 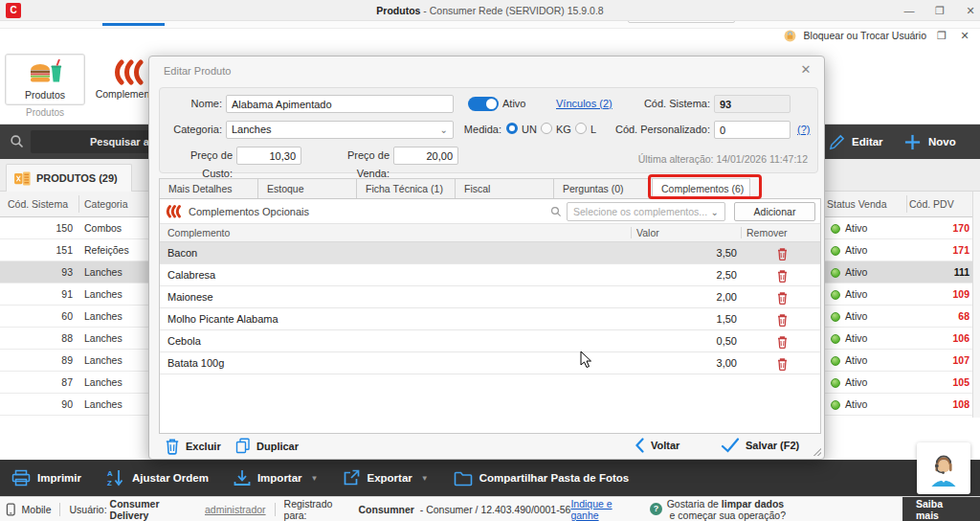 What do you see at coordinates (760, 445) in the screenshot?
I see `save-button: Salvar (F2)` at bounding box center [760, 445].